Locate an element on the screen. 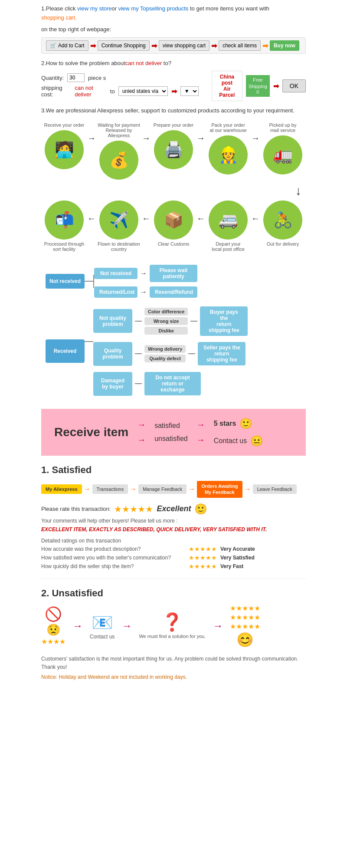 Image resolution: width=347 pixels, height=868 pixels. email-icon: 📧 is located at coordinates (102, 622).